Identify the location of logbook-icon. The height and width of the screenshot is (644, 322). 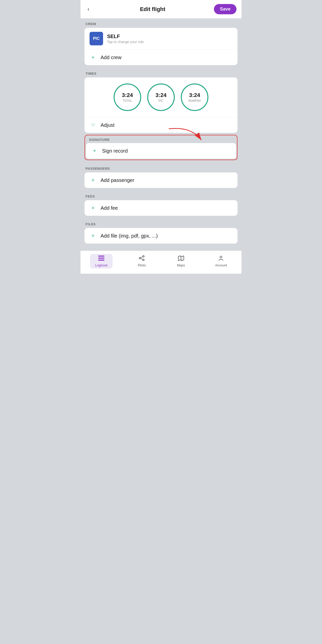
(101, 259).